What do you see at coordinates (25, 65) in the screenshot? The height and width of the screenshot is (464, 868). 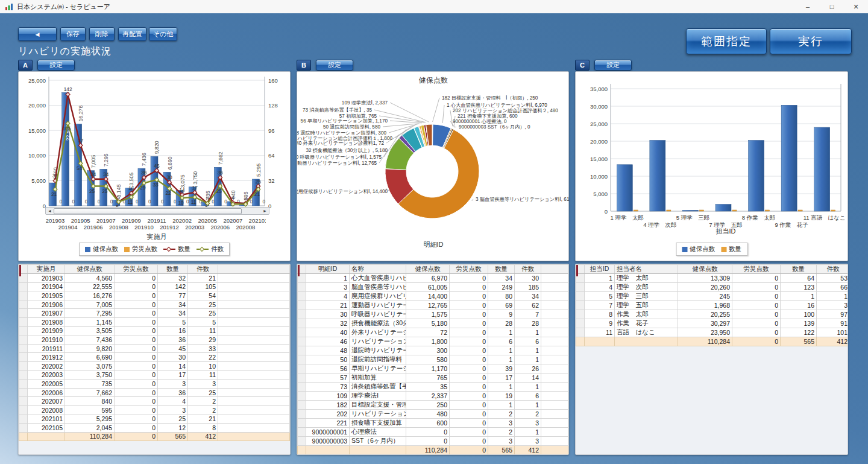 I see `panel-a-badge: A` at bounding box center [25, 65].